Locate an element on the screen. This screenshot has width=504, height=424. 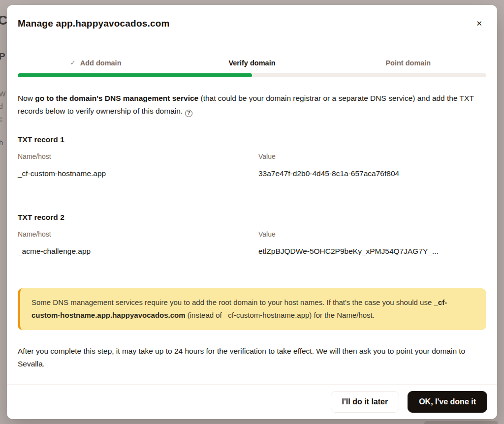
step-label: Point domain is located at coordinates (408, 63).